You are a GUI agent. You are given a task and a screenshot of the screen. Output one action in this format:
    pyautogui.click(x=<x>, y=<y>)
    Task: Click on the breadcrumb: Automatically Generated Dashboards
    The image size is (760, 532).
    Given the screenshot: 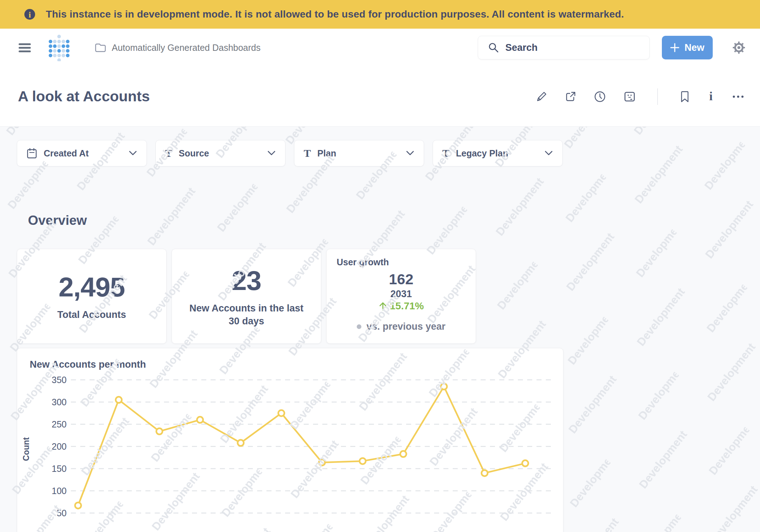 What is the action you would take?
    pyautogui.click(x=178, y=48)
    